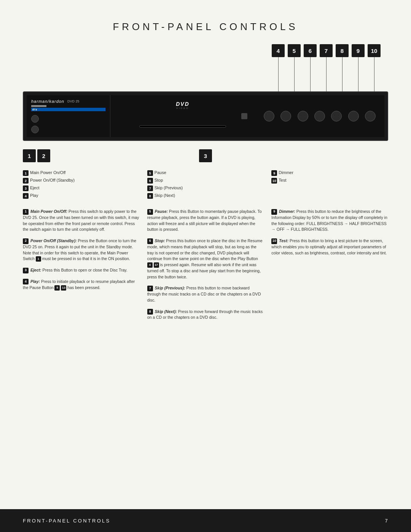 Image resolution: width=411 pixels, height=532 pixels. I want to click on desc-block-2: 2 Power On/Off (Standby): Press the Butt…, so click(81, 250).